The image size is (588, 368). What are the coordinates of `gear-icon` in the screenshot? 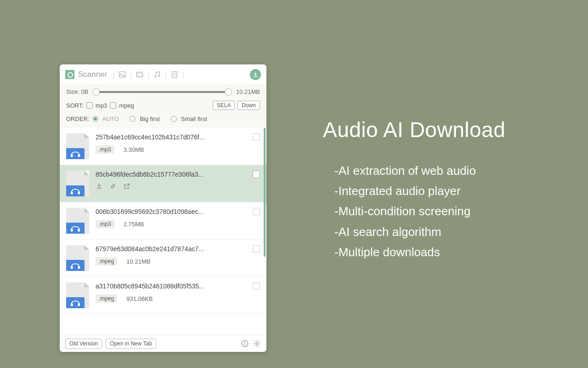 It's located at (257, 344).